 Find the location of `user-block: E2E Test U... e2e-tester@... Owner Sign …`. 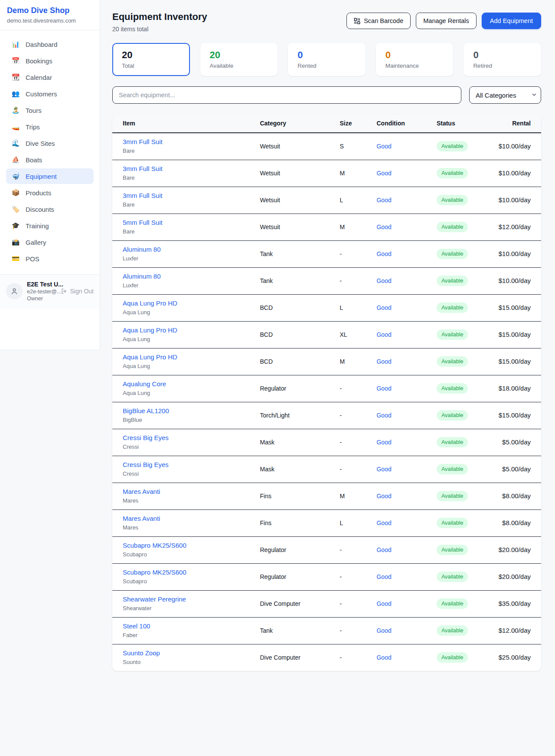

user-block: E2E Test U... e2e-tester@... Owner Sign … is located at coordinates (50, 292).